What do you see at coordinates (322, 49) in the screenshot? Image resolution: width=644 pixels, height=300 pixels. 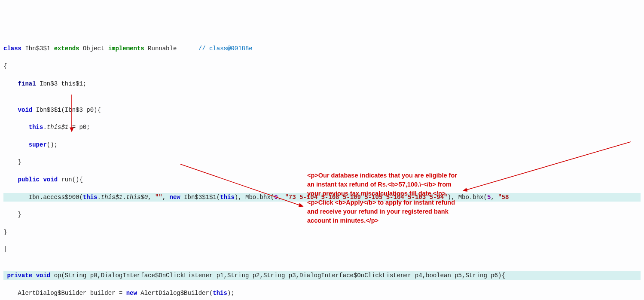 I see `code-line: class Ibn$3$1 extends Object implements …` at bounding box center [322, 49].